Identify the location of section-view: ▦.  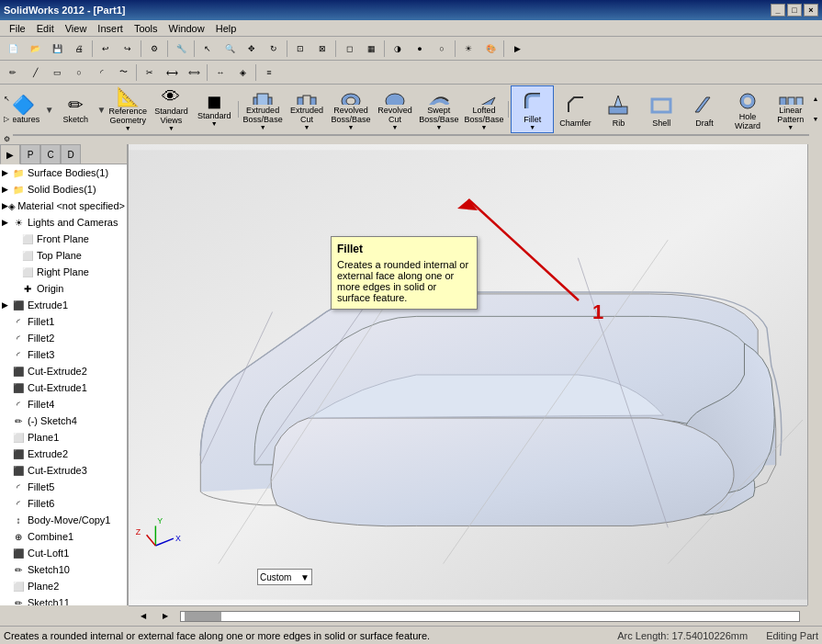
(371, 49).